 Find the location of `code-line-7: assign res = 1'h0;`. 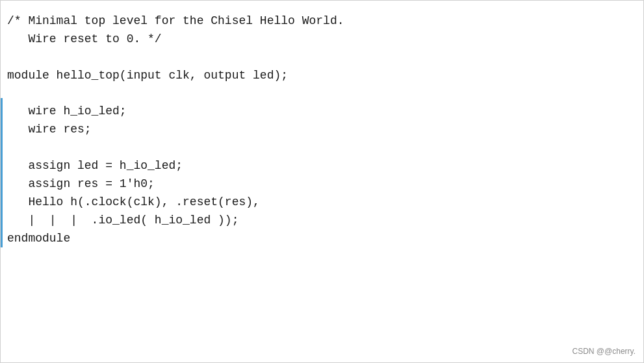

code-line-7: assign res = 1'h0; is located at coordinates (81, 184).